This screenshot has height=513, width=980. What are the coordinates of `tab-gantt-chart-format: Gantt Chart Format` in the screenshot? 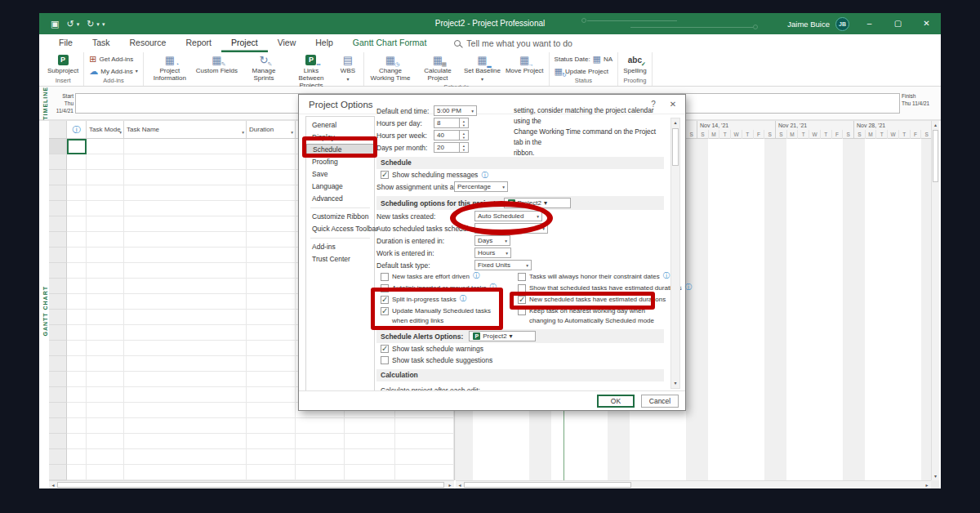 It's located at (390, 43).